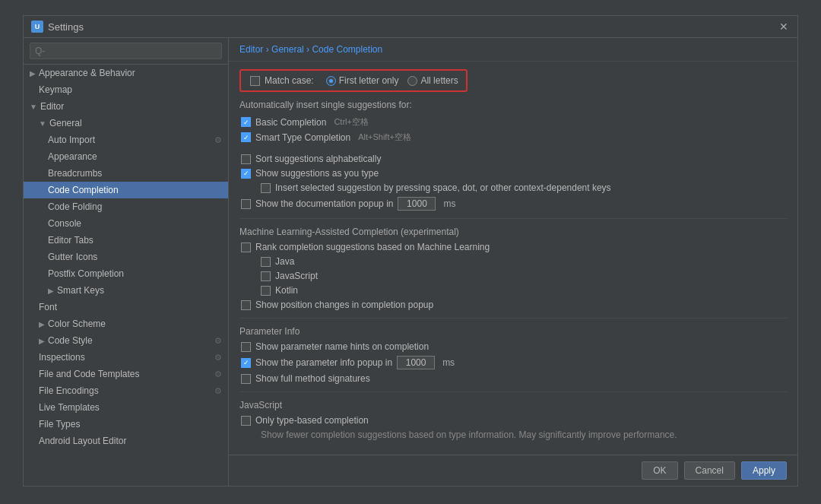 This screenshot has height=504, width=821. I want to click on sidebar-item-label: Live Templates, so click(69, 407).